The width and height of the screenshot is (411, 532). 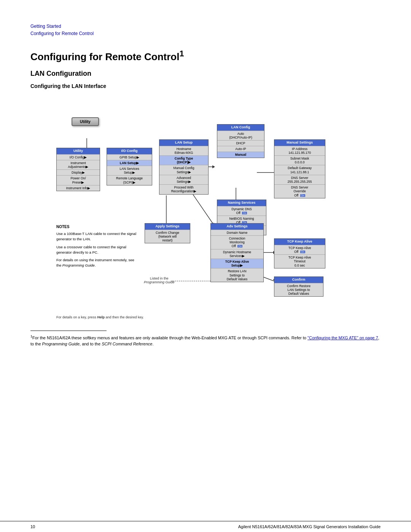 What do you see at coordinates (167, 236) in the screenshot?
I see `apply-confirm: Confirm Change(Network willrestart)` at bounding box center [167, 236].